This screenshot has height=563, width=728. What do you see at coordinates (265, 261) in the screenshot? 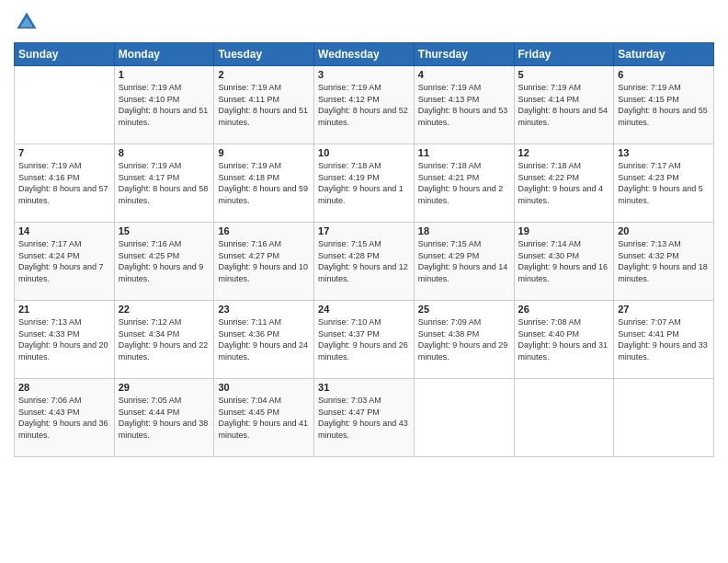
I see `day-cell: 16Sunrise: 7:16 AMSunset: 4:27 PMDayligh…` at bounding box center [265, 261].